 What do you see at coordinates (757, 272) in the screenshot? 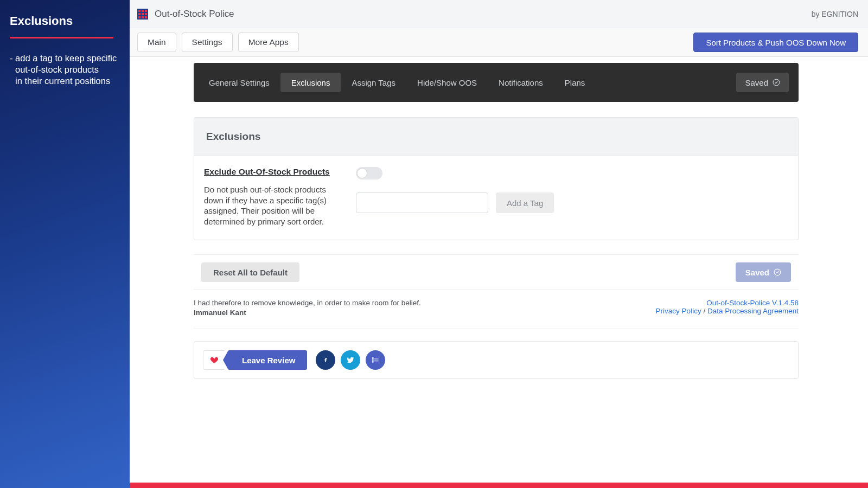
I see `saved-label: Saved` at bounding box center [757, 272].